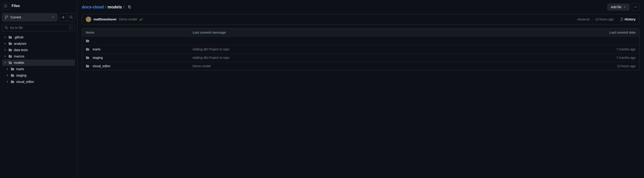 This screenshot has width=644, height=178. I want to click on commit-time: 13 hours ago, so click(604, 19).